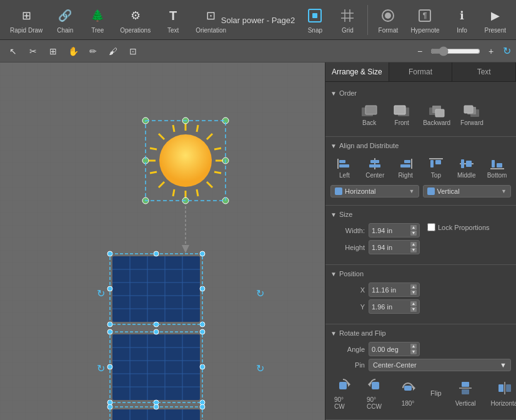  Describe the element at coordinates (344, 168) in the screenshot. I see `align-left-button: Left` at that location.